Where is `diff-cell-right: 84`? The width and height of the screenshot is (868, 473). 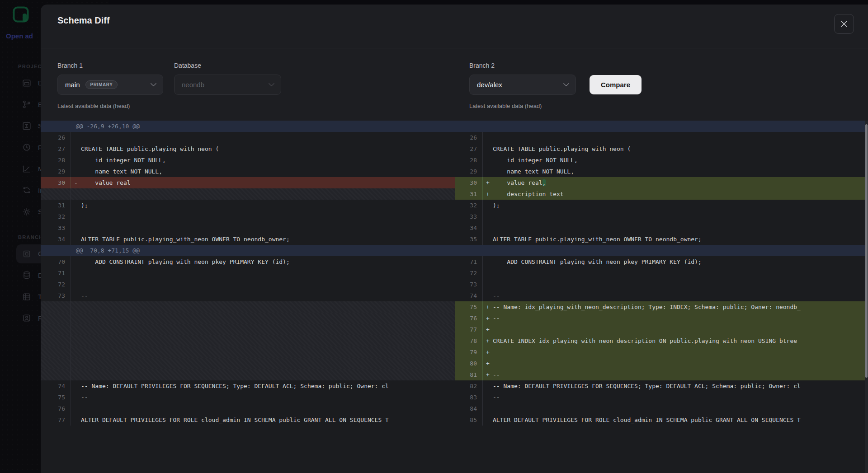 diff-cell-right: 84 is located at coordinates (662, 408).